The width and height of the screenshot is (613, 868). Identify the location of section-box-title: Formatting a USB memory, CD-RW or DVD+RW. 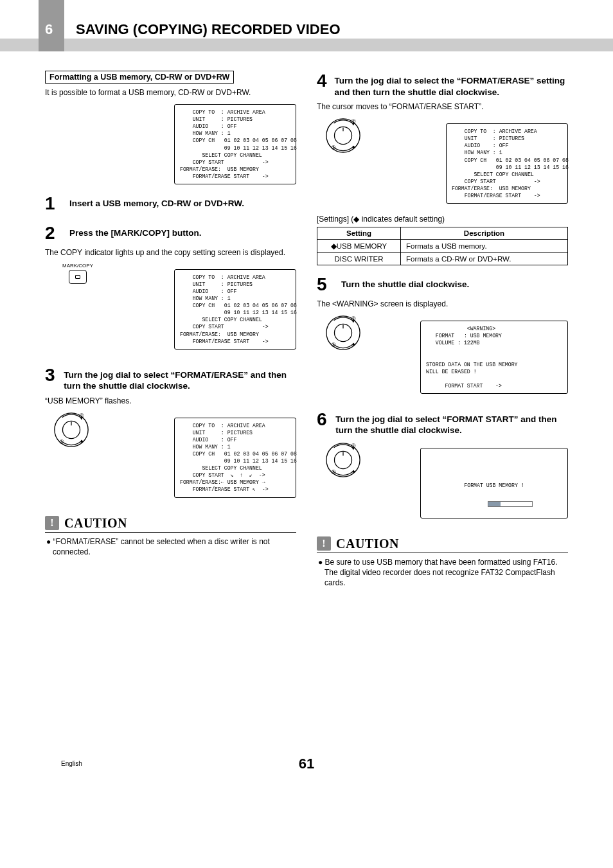
(139, 77).